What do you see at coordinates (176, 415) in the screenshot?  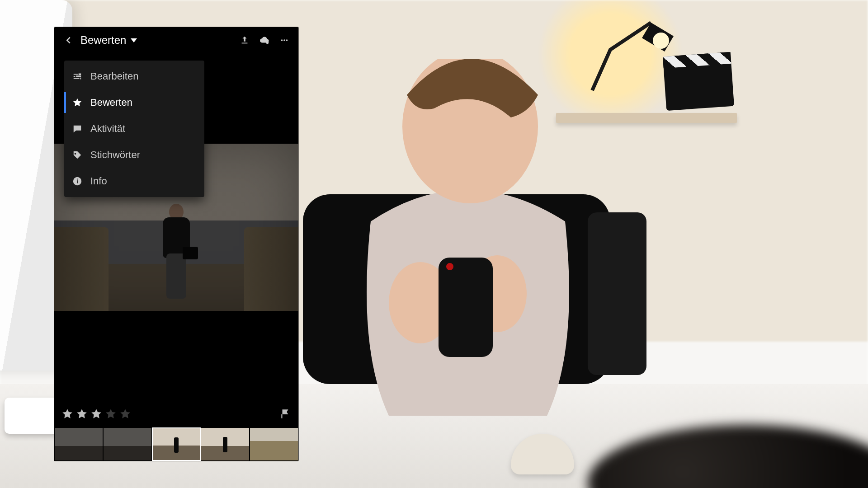 I see `rating-bar` at bounding box center [176, 415].